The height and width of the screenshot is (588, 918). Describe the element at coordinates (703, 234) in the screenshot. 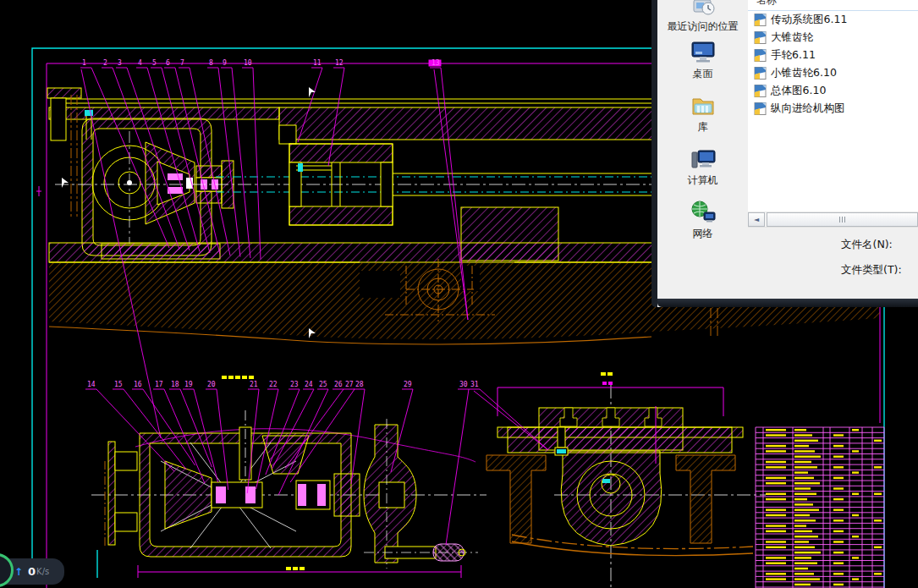

I see `place-label: 网络` at that location.